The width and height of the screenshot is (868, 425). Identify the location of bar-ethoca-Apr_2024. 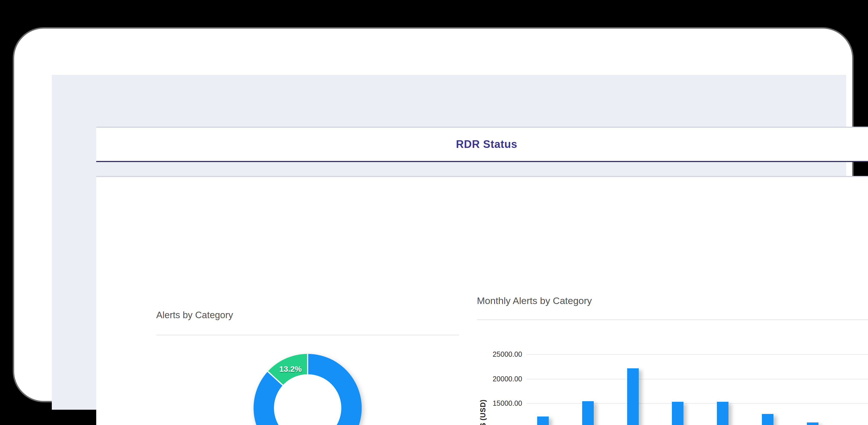
(678, 414).